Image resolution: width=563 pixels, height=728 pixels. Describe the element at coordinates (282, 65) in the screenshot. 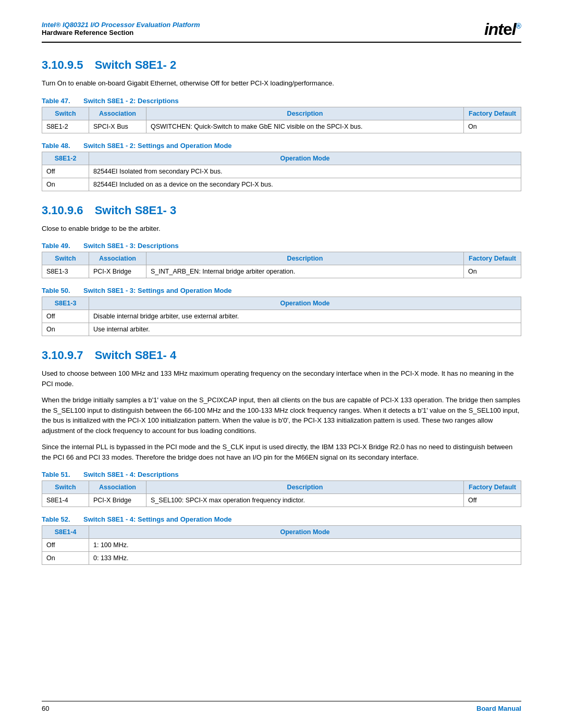

I see `section-heading-3-10-9-5: 3.10.9.5 Switch S8E1- 2` at that location.